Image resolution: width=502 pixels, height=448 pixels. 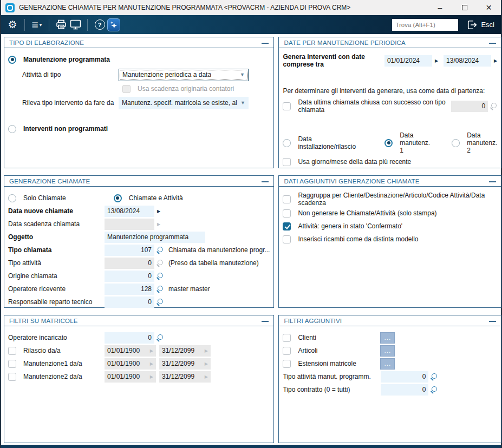 I want to click on operatore-incaricato-field: 0, so click(x=129, y=338).